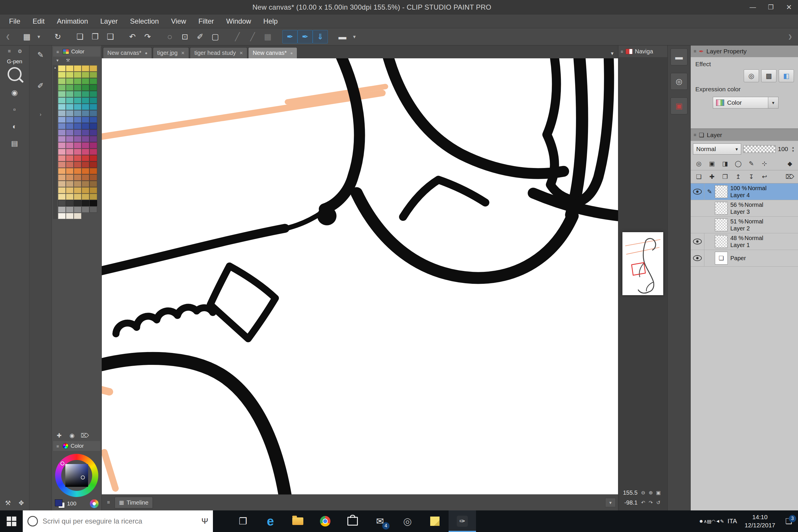 Image resolution: width=798 pixels, height=532 pixels. Describe the element at coordinates (721, 258) in the screenshot. I see `paper-thumbnail: ❏` at that location.